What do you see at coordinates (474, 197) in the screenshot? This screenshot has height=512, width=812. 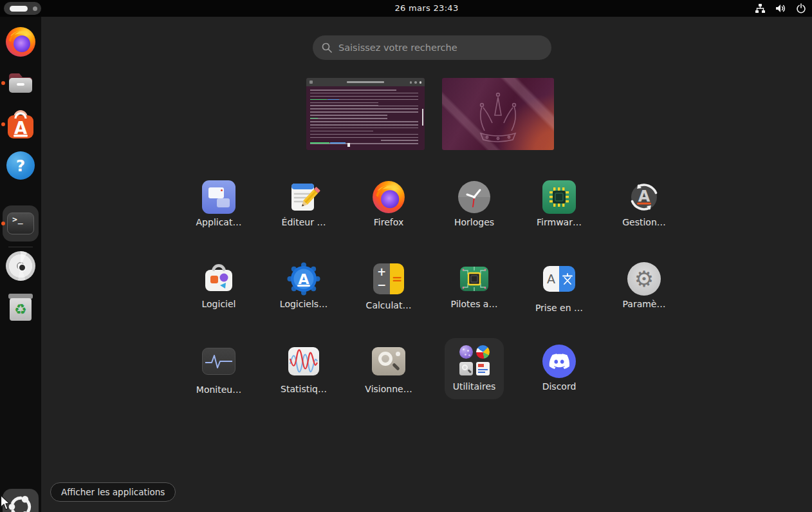 I see `clocks-icon` at bounding box center [474, 197].